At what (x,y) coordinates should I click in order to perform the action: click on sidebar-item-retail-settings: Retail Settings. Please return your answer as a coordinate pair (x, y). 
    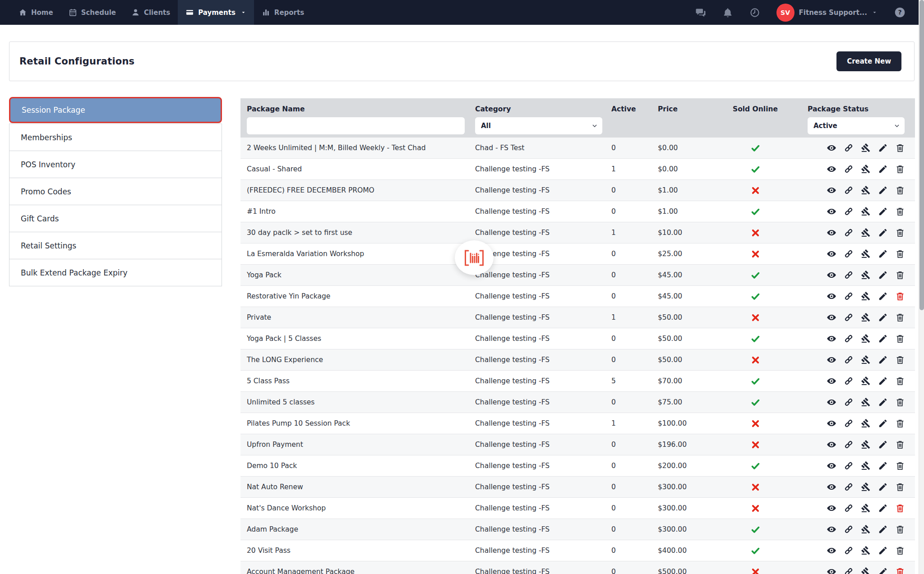
    Looking at the image, I should click on (116, 245).